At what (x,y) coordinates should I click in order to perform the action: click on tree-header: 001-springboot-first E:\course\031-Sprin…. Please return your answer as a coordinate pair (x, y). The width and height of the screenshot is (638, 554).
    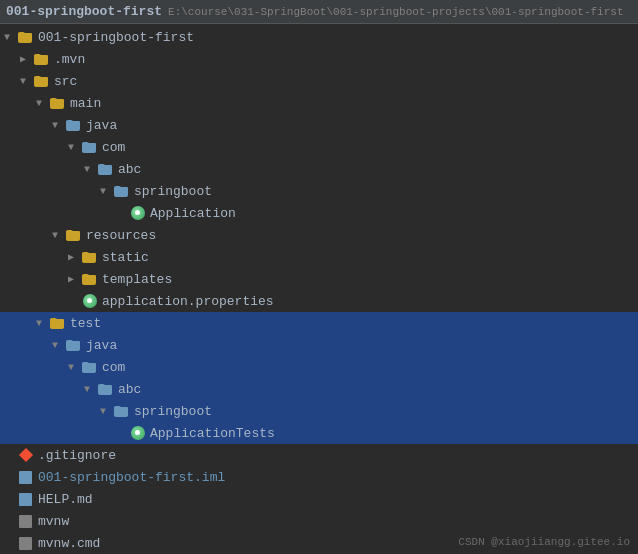
    Looking at the image, I should click on (319, 12).